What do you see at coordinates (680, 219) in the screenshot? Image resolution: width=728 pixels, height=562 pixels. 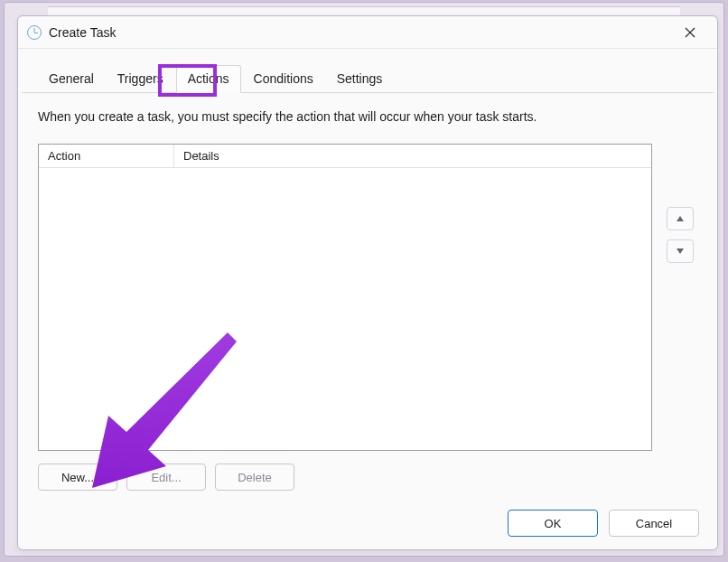 I see `move-up-button` at bounding box center [680, 219].